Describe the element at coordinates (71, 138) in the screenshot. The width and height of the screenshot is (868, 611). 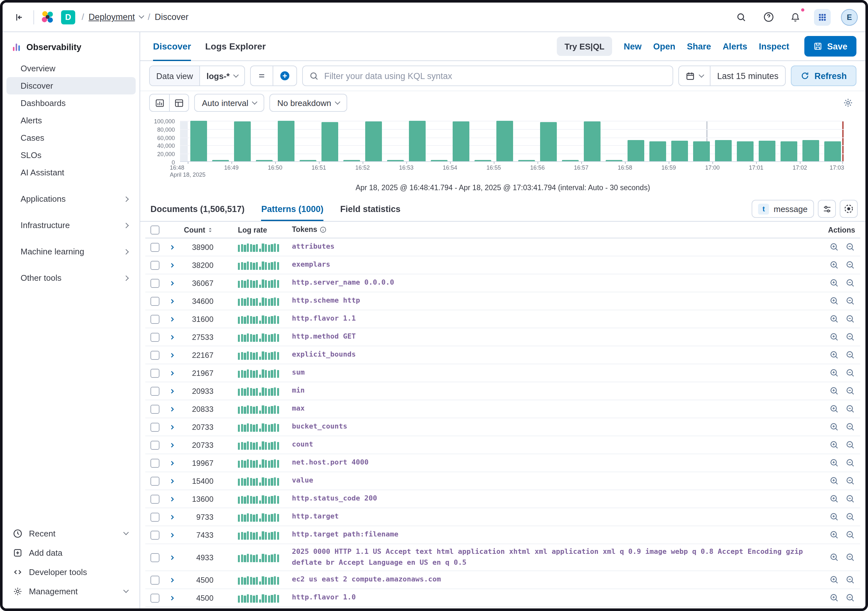
I see `sidebar-item-cases: Cases` at that location.